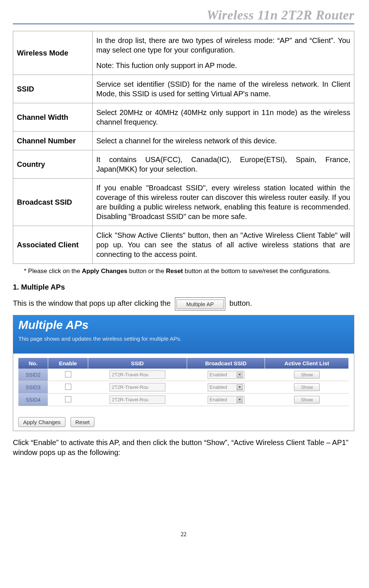 The width and height of the screenshot is (369, 588). What do you see at coordinates (184, 375) in the screenshot?
I see `table-row: SSID2 Enabled Show` at bounding box center [184, 375].